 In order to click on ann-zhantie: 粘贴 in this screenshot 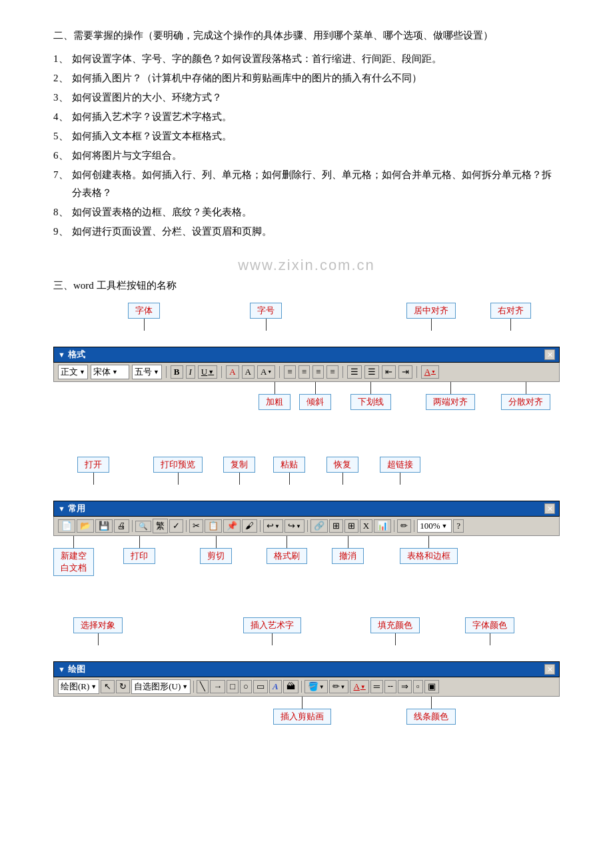, I will do `click(289, 465)`.